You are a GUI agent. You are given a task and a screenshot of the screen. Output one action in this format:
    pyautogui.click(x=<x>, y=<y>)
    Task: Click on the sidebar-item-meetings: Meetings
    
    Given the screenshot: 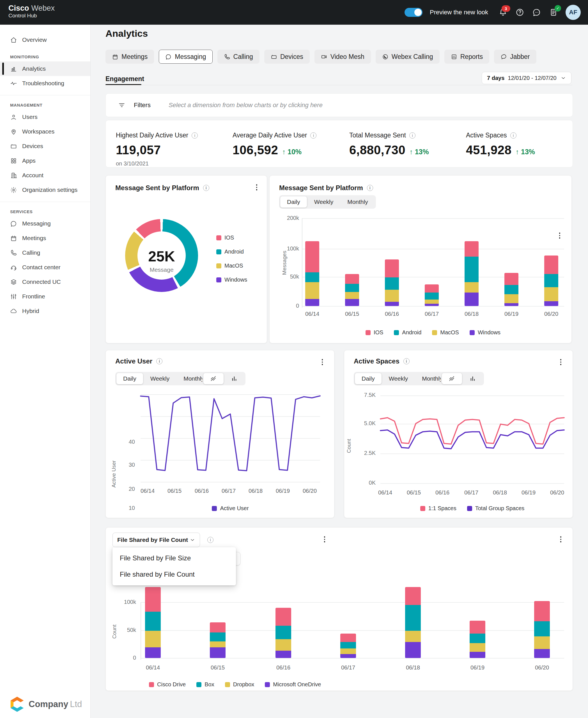 What is the action you would take?
    pyautogui.click(x=45, y=238)
    